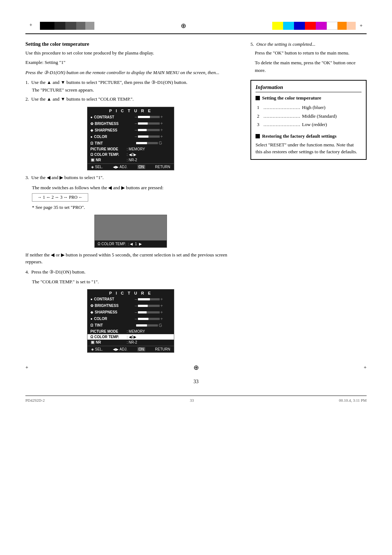  Describe the element at coordinates (163, 167) in the screenshot. I see `screen1-return-label: RETURN` at that location.